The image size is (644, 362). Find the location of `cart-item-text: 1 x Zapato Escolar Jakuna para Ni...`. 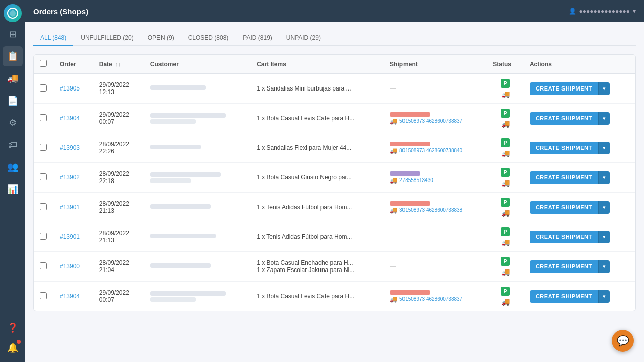

cart-item-text: 1 x Zapato Escolar Jakuna para Ni... is located at coordinates (312, 270).